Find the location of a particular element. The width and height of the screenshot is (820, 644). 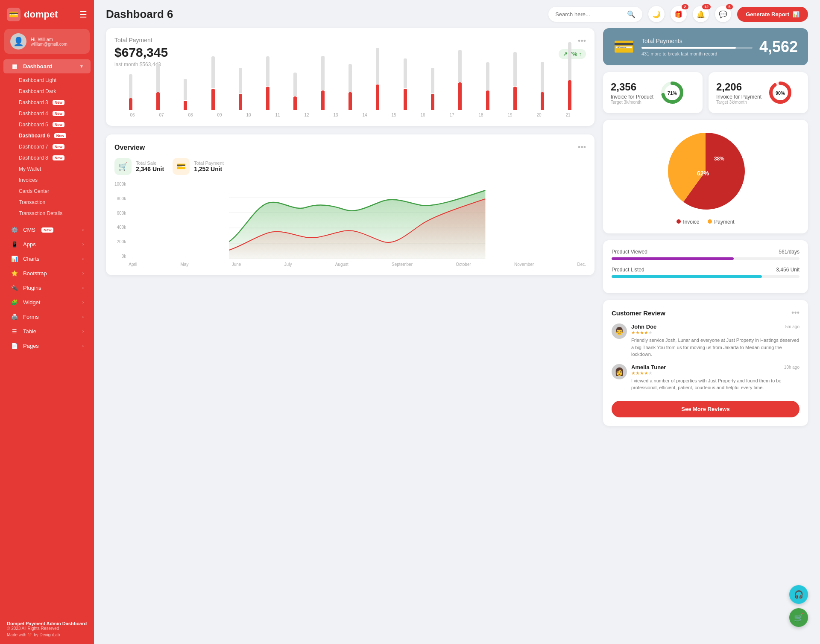

review-item-2: 👩 Amelia Tuner 10h ago ★★★★★ I viewed a … is located at coordinates (706, 378).